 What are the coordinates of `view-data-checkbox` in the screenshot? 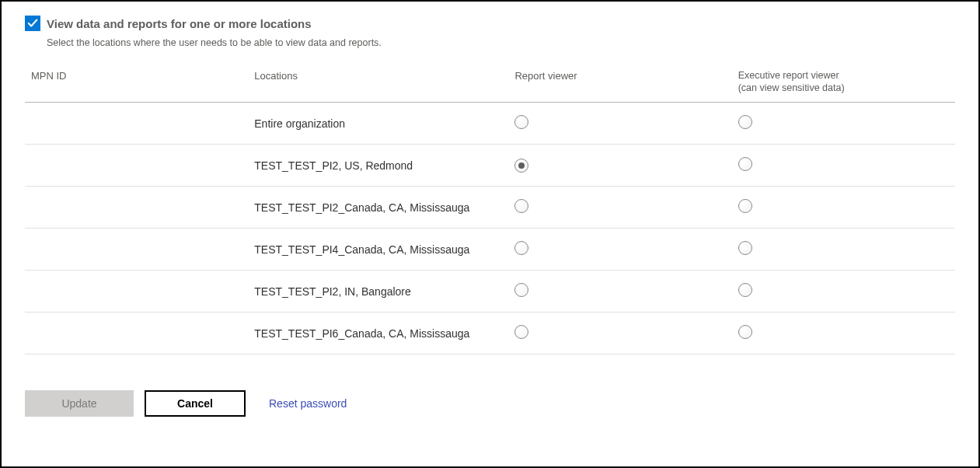 It's located at (33, 23).